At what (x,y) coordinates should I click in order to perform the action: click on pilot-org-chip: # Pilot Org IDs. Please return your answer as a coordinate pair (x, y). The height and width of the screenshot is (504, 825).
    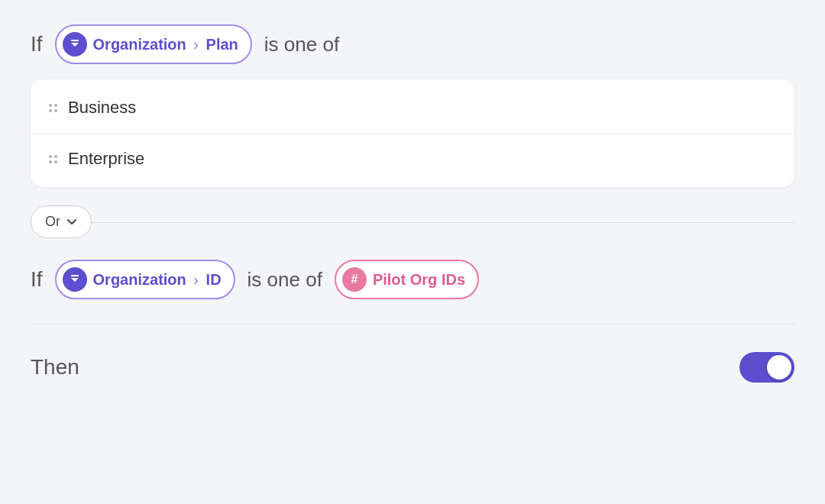
    Looking at the image, I should click on (406, 279).